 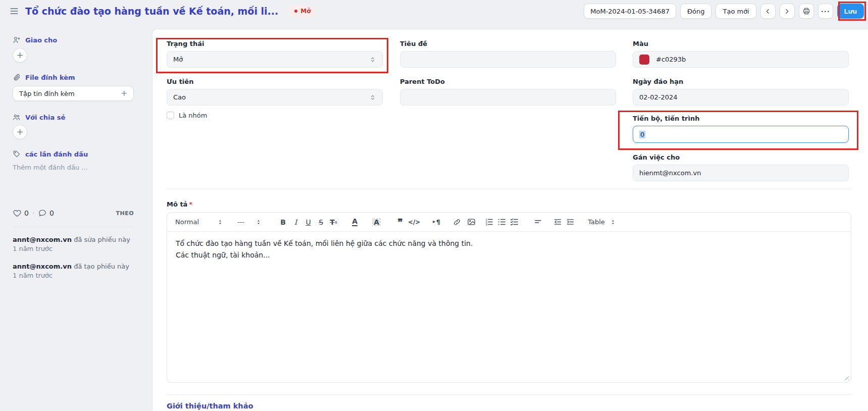 What do you see at coordinates (508, 97) in the screenshot?
I see `parent-todo-input` at bounding box center [508, 97].